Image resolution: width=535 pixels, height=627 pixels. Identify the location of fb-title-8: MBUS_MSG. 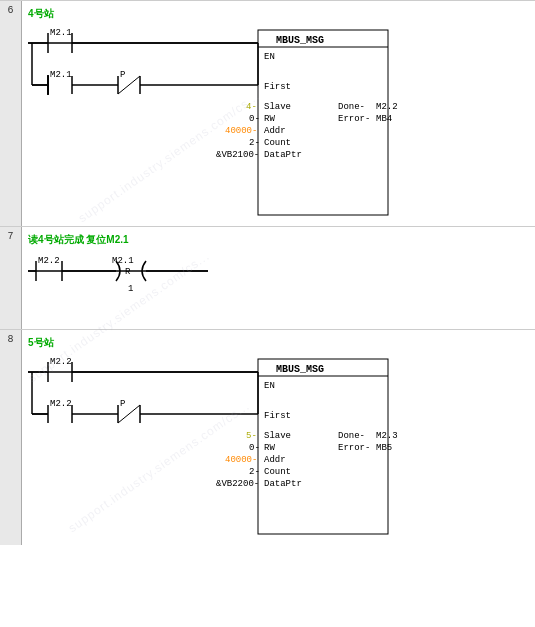
(300, 370).